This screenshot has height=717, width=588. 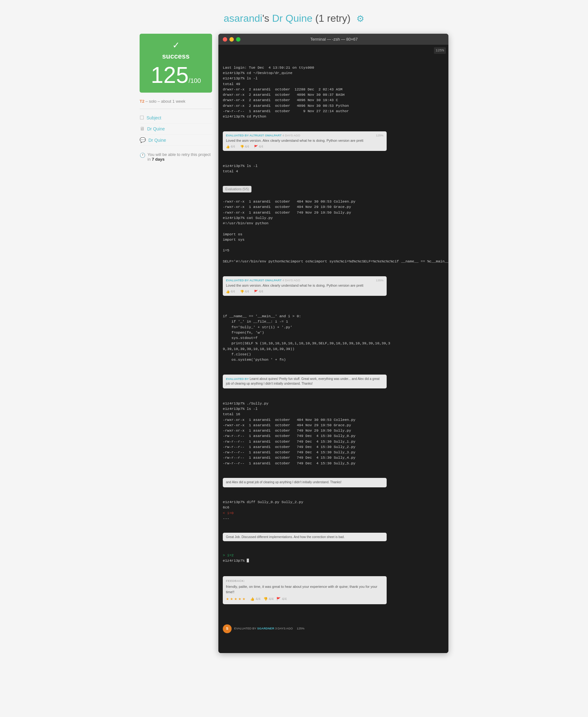 What do you see at coordinates (176, 118) in the screenshot?
I see `sidebar-item-subject: ☐ Subject` at bounding box center [176, 118].